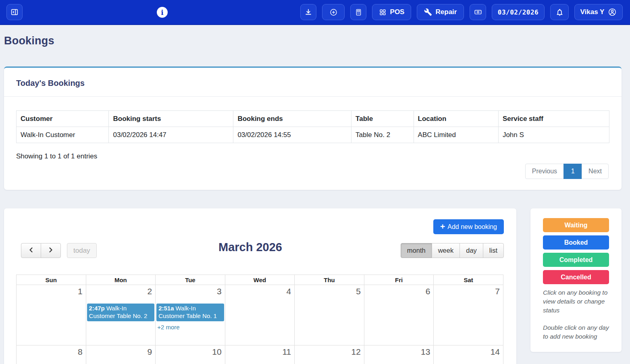 This screenshot has width=630, height=364. I want to click on col-booking-starts: Booking starts, so click(171, 119).